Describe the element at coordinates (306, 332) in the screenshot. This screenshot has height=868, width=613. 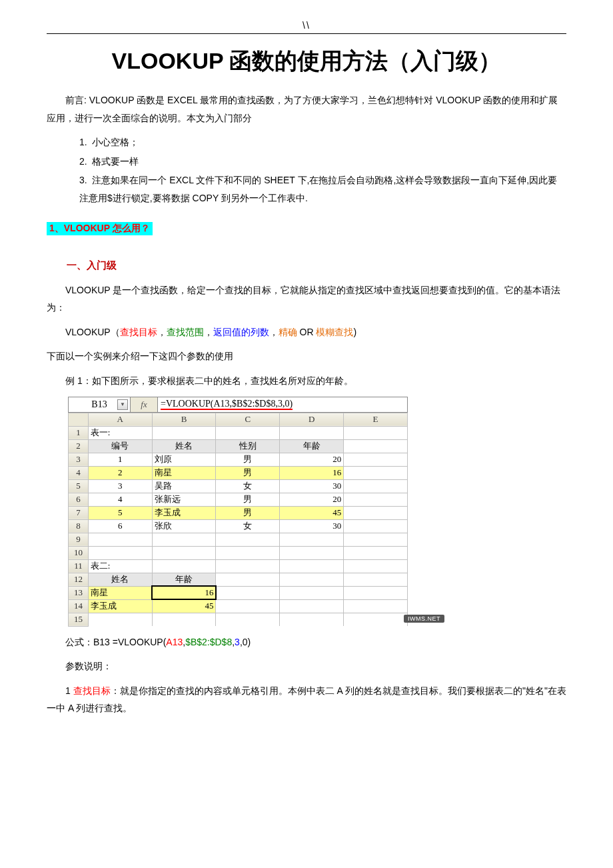
I see `syntax-line: VLOOKUP（查找目标，查找范围，返回值的列数，精确 OR 模糊查找)` at that location.